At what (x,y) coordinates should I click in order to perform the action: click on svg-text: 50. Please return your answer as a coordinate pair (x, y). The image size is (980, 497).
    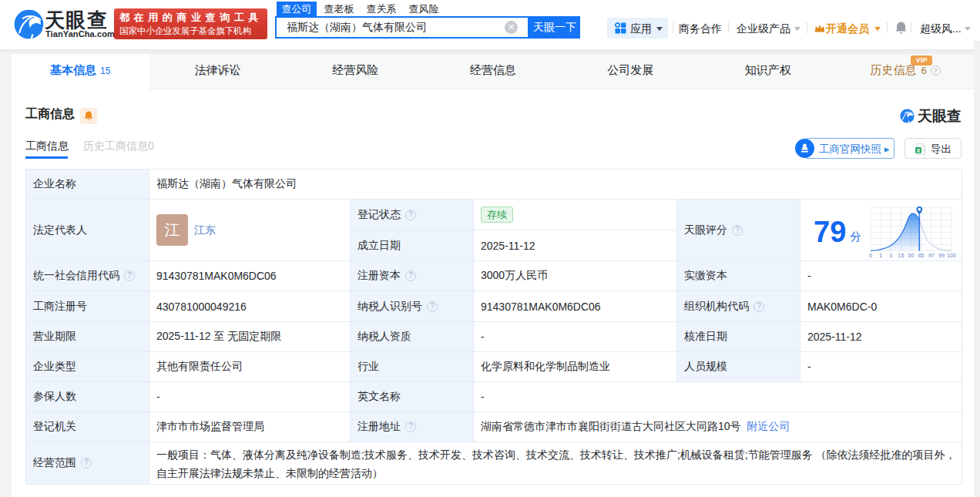
    Looking at the image, I should click on (911, 256).